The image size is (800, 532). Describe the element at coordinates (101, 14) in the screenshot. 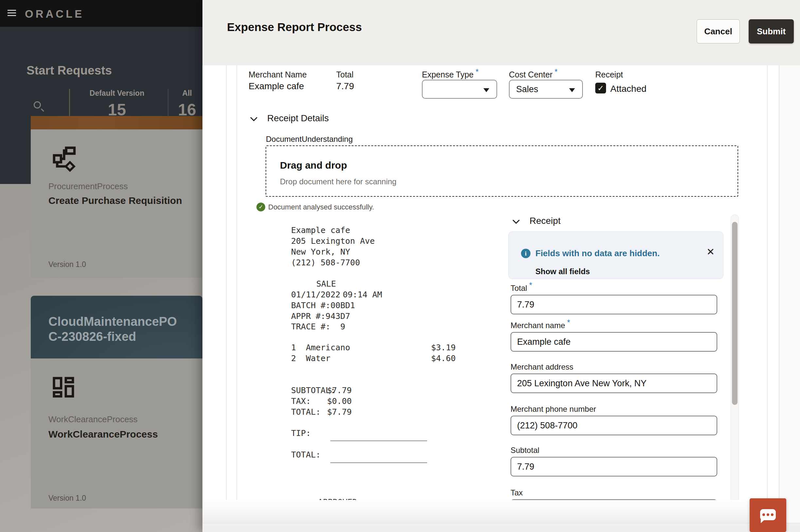

I see `top-navbar: ORACLE` at that location.